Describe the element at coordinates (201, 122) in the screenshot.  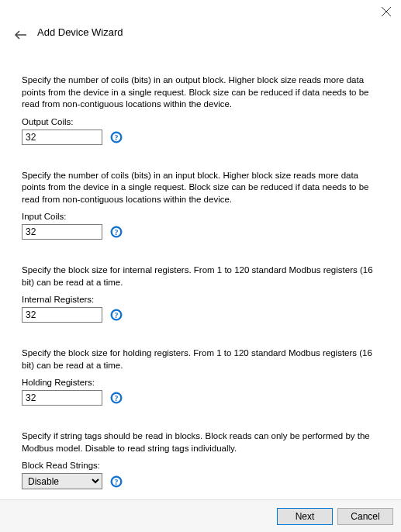
I see `output-coils-label: Output Coils:` at that location.